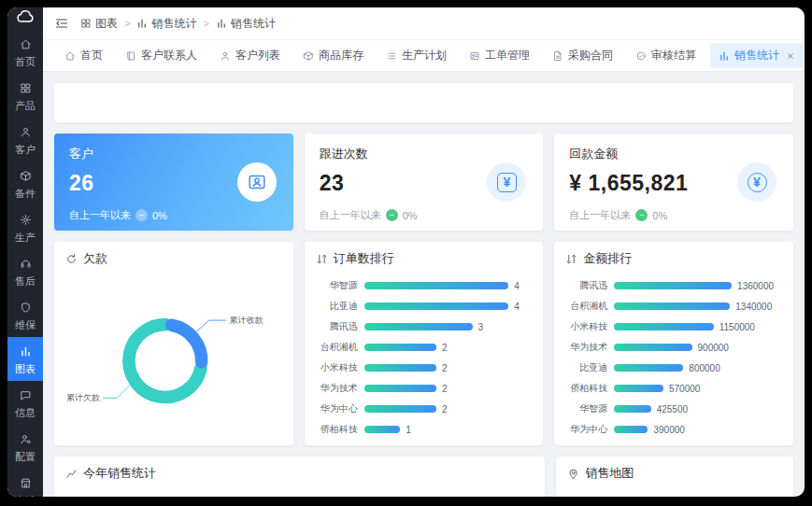 Image resolution: width=812 pixels, height=506 pixels. I want to click on sidebar-item-label: 产品, so click(25, 106).